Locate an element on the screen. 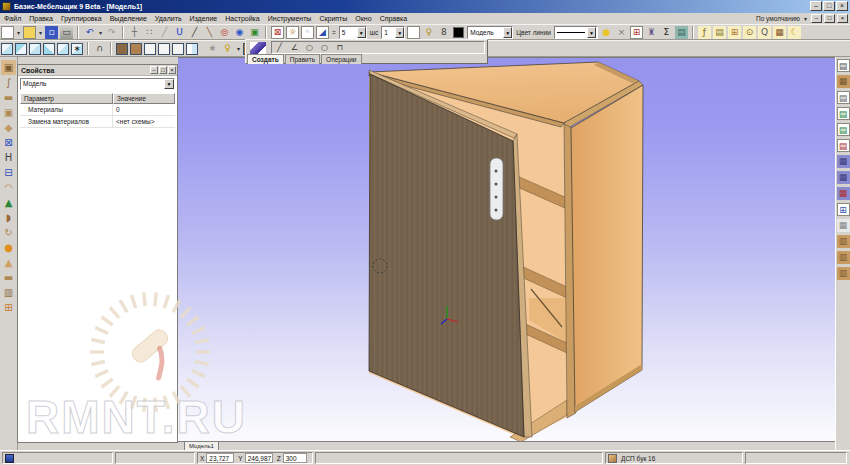 The image size is (850, 465). maximize-button: □ is located at coordinates (829, 6).